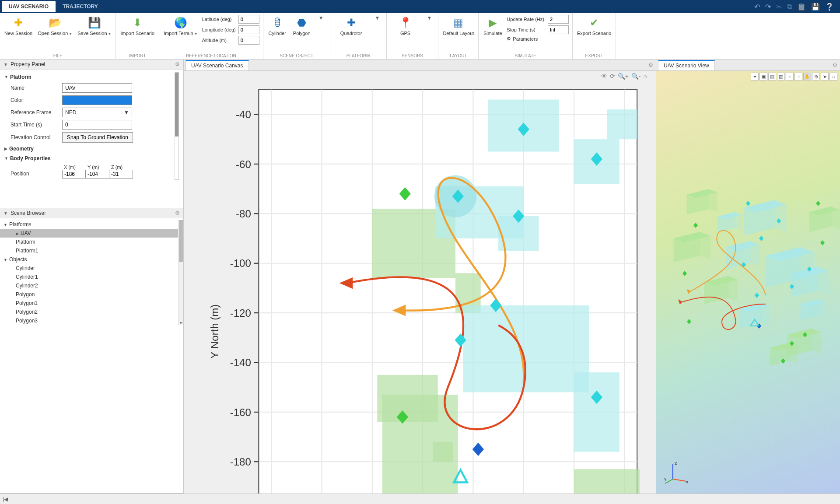 This screenshot has height=504, width=840. What do you see at coordinates (74, 174) in the screenshot?
I see `position-x-input` at bounding box center [74, 174].